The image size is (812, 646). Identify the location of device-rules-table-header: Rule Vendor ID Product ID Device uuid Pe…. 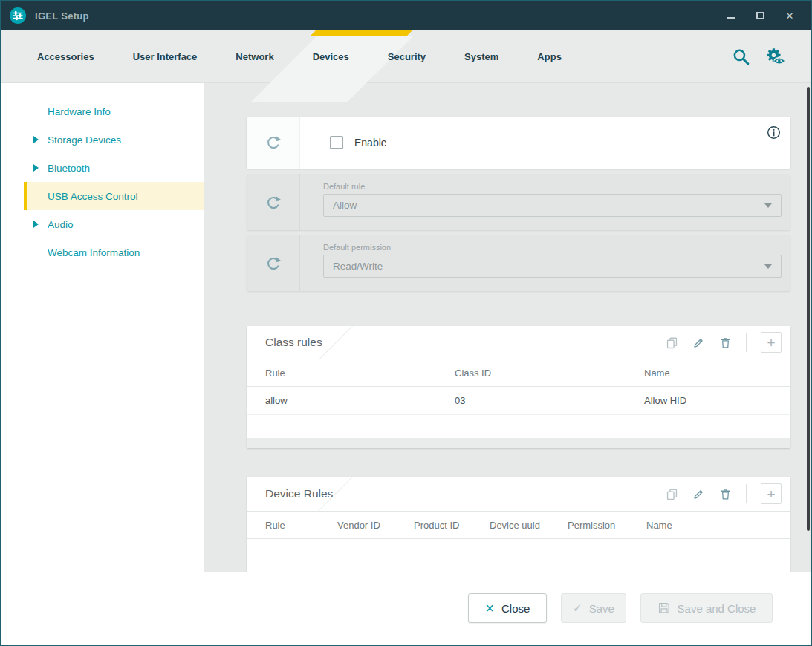
(519, 525).